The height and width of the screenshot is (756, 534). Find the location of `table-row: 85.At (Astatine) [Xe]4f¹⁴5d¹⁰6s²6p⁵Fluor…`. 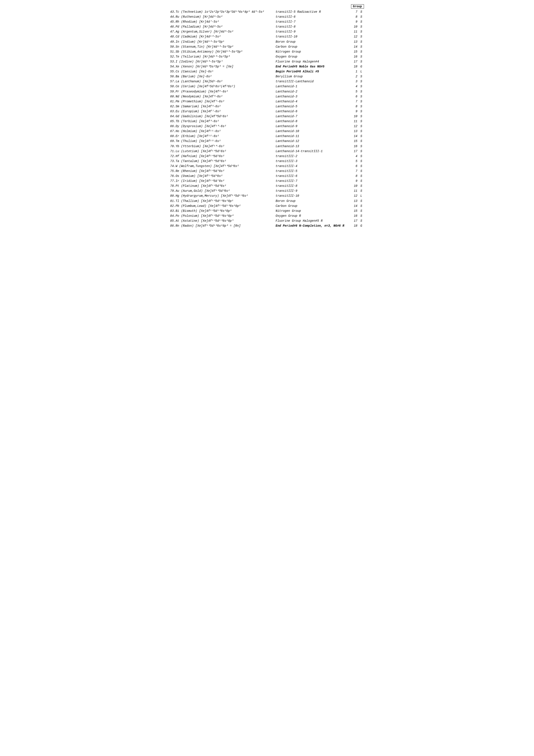

table-row: 85.At (Astatine) [Xe]4f¹⁴5d¹⁰6s²6p⁵Fluor… is located at coordinates (267, 221).